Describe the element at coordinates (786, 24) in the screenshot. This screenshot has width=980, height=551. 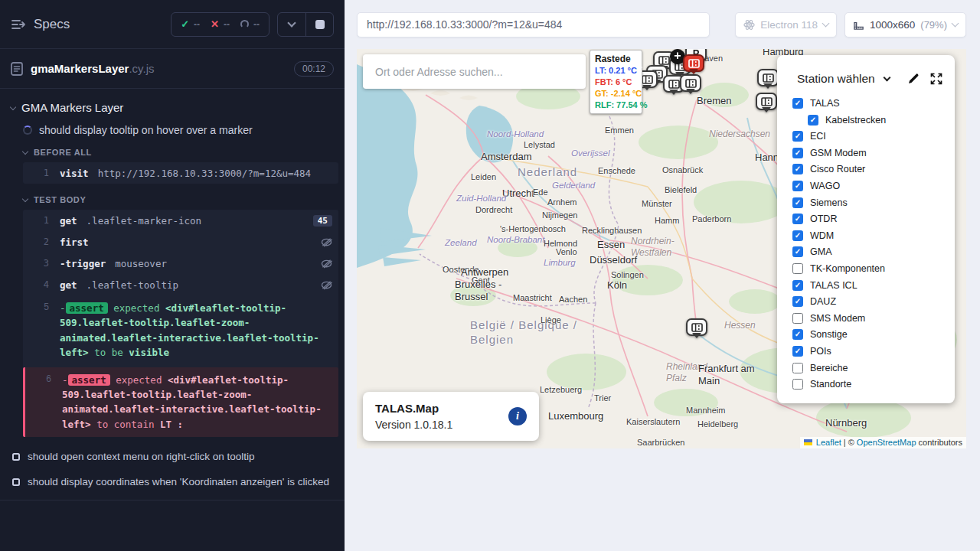
I see `browser-select: Electron 118` at that location.